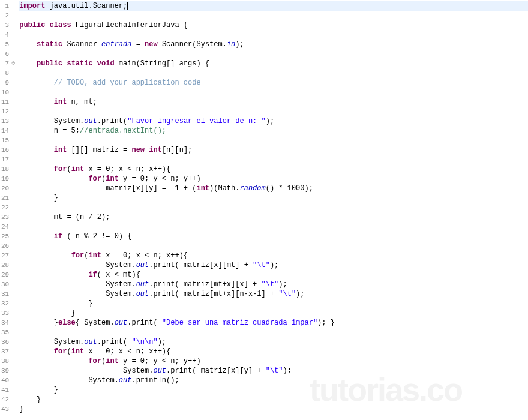 The width and height of the screenshot is (528, 420). What do you see at coordinates (95, 323) in the screenshot?
I see `code-token: { System.` at bounding box center [95, 323].